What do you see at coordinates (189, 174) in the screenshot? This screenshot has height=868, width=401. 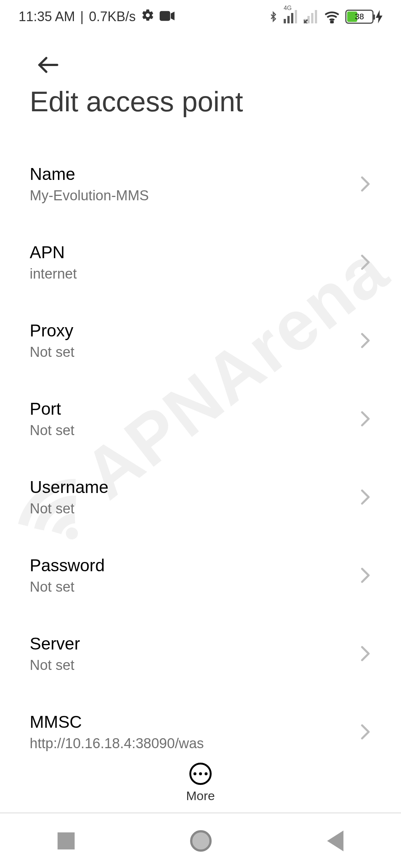 I see `row-label: Name` at bounding box center [189, 174].